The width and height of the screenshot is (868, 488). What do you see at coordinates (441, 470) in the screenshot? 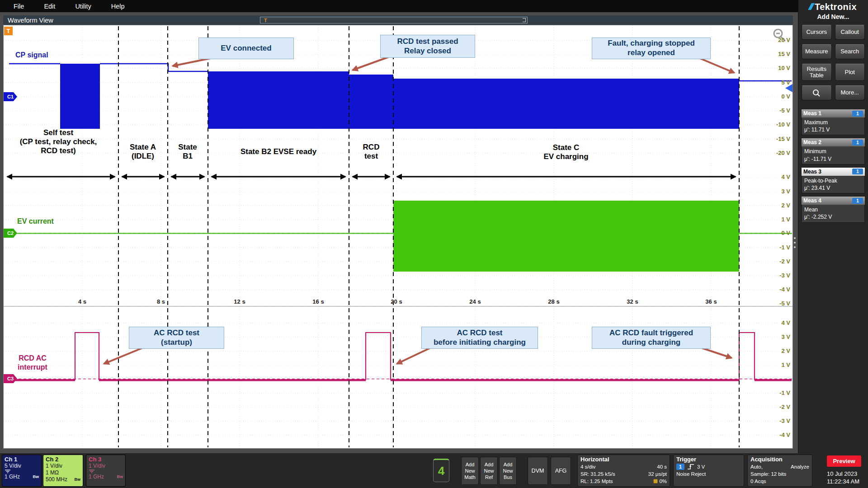
I see `channel-4-button: 4` at bounding box center [441, 470].